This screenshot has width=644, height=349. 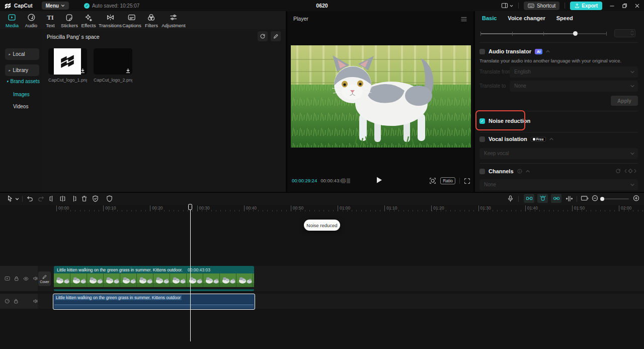 I want to click on asset-card-logo1: CapCut_logo_1.png, so click(x=67, y=65).